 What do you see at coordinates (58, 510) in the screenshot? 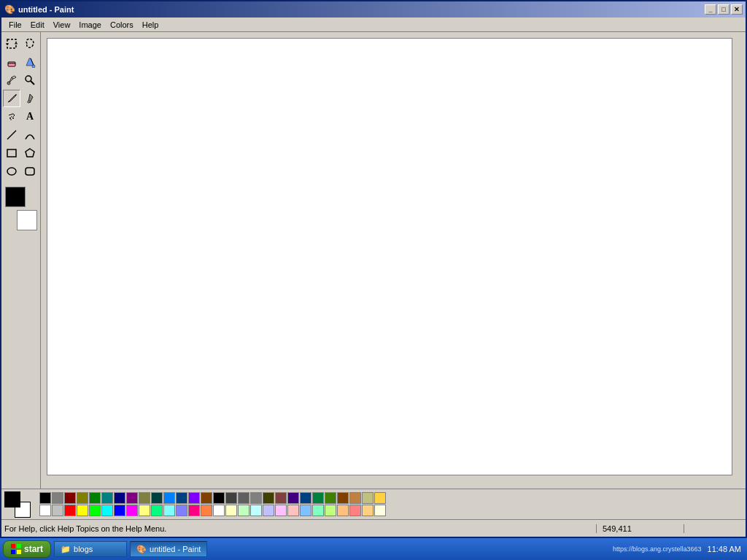
I see `color-silver` at bounding box center [58, 510].